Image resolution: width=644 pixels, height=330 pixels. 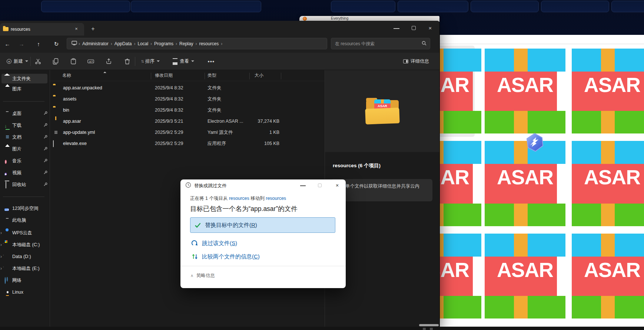 What do you see at coordinates (210, 186) in the screenshot?
I see `dialog-title: 替换或跳过文件` at bounding box center [210, 186].